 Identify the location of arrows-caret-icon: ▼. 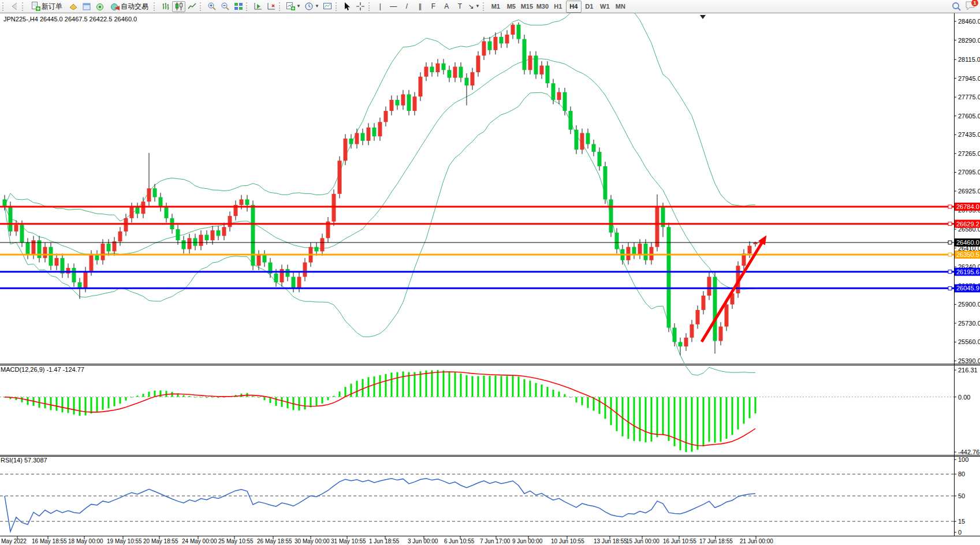
(478, 6).